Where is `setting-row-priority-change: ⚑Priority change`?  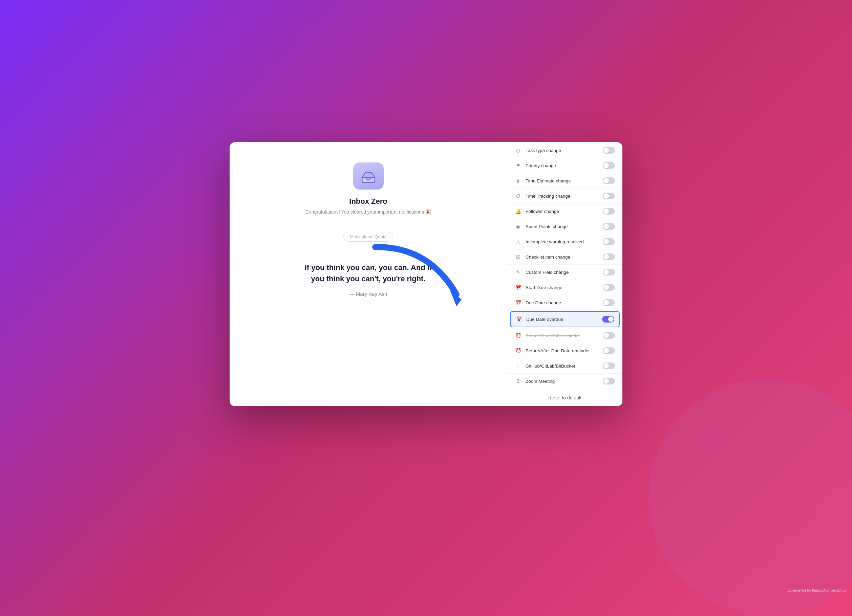 setting-row-priority-change: ⚑Priority change is located at coordinates (565, 166).